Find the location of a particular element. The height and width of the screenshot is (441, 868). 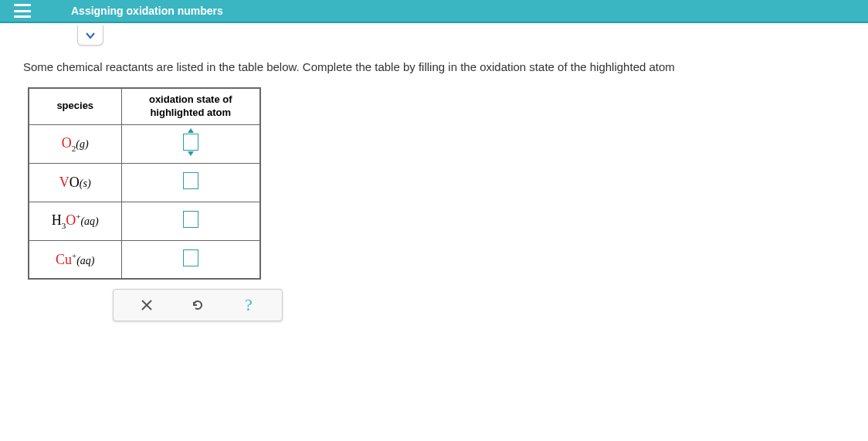

instruction-text: Some chemical reactants are listed in th… is located at coordinates (434, 56).